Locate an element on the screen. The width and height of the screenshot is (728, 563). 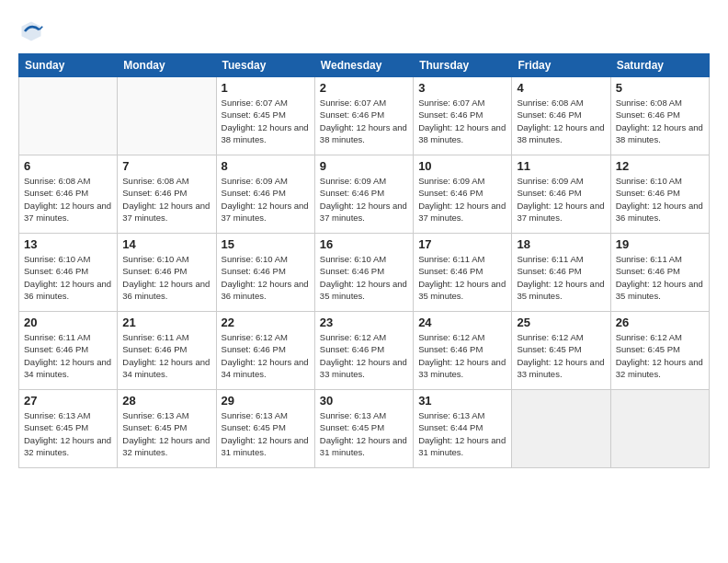
logo is located at coordinates (33, 31).